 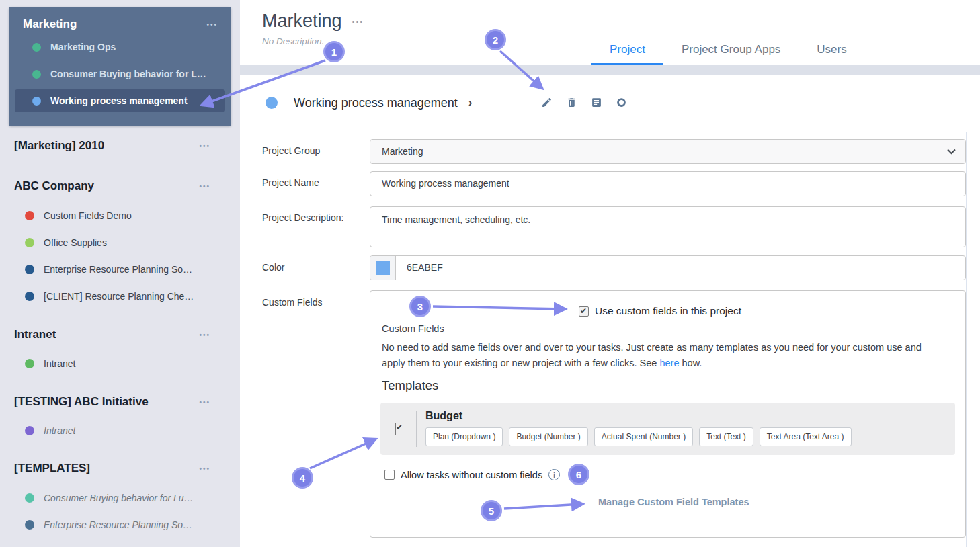 I want to click on sidebar-group-title: [Marketing] 2010, so click(x=59, y=146).